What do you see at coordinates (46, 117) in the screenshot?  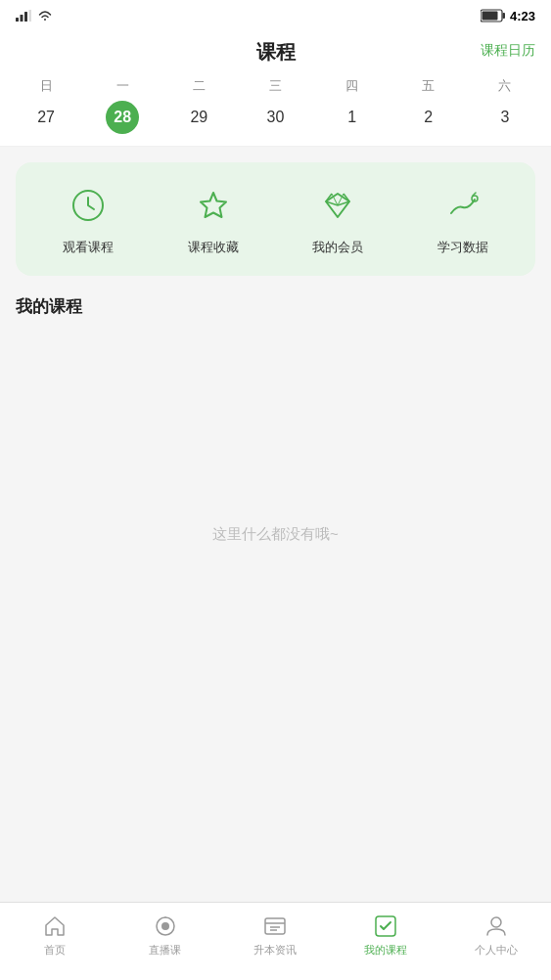 I see `day-number: 27` at bounding box center [46, 117].